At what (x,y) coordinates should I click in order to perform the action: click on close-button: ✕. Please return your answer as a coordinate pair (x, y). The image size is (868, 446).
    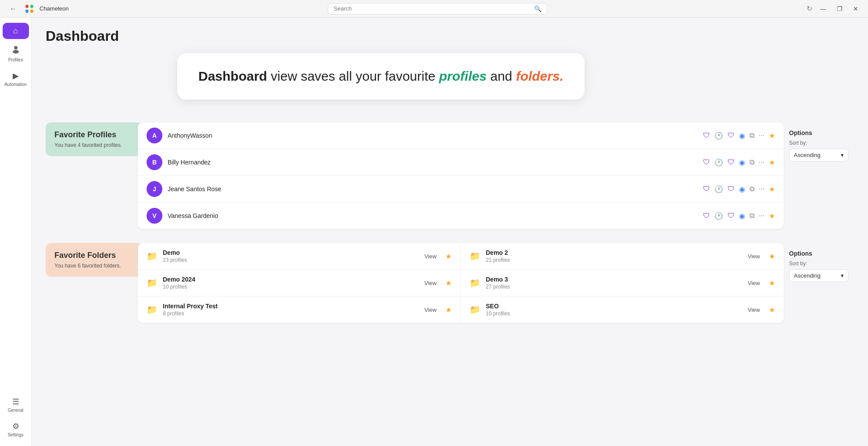
    Looking at the image, I should click on (856, 9).